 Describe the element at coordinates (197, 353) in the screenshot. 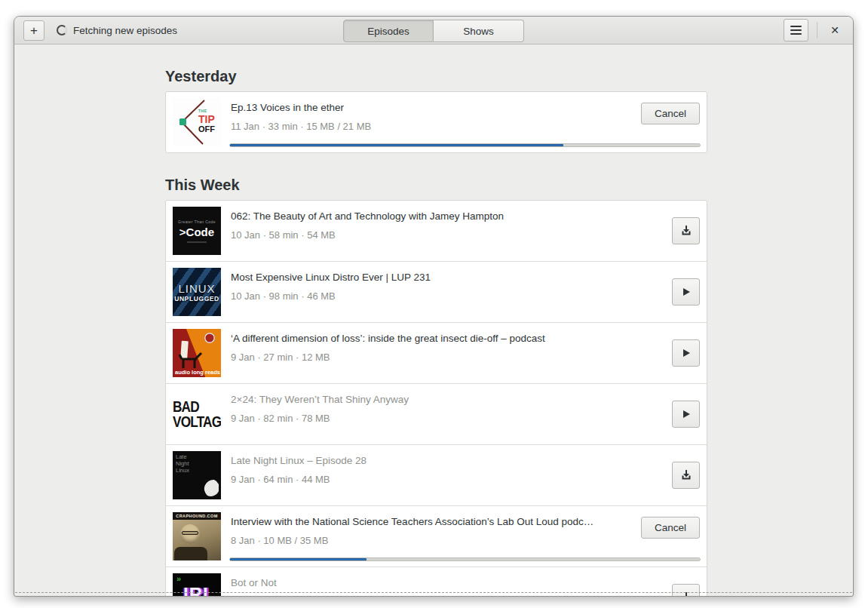

I see `podcast-cover: audio long reads` at that location.